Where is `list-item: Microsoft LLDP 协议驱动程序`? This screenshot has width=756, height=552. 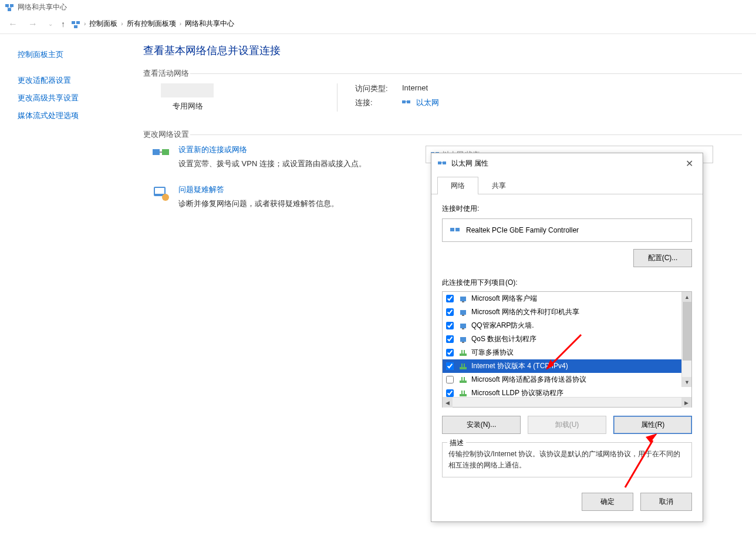
list-item: Microsoft LLDP 协议驱动程序 is located at coordinates (567, 392).